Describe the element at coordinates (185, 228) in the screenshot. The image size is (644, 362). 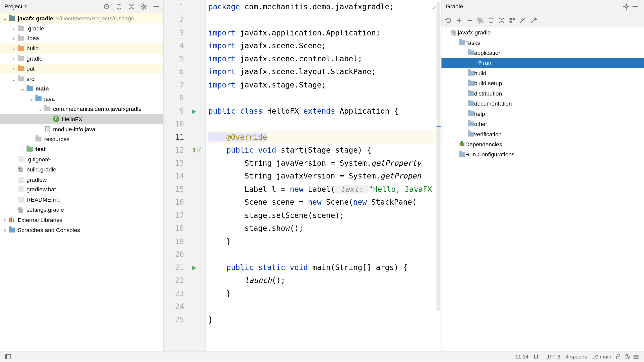
I see `gutter-line: 18` at that location.